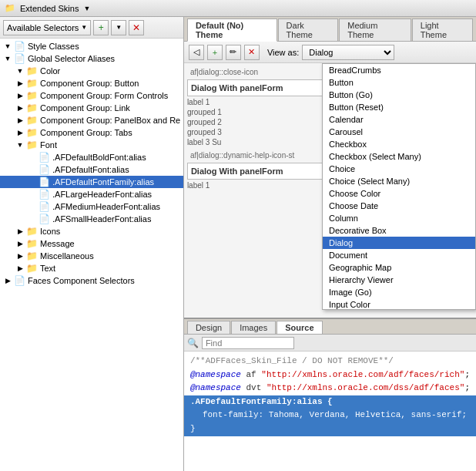 The height and width of the screenshot is (471, 476). What do you see at coordinates (92, 219) in the screenshot?
I see `tree-item: 📄.AFSmallHeaderFont:alias` at bounding box center [92, 219].